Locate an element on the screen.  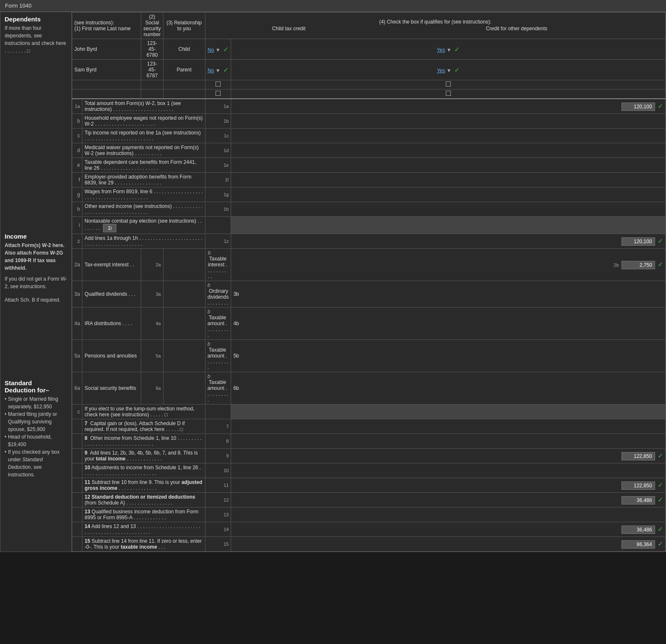
line-1z-num: 1z is located at coordinates (218, 241).